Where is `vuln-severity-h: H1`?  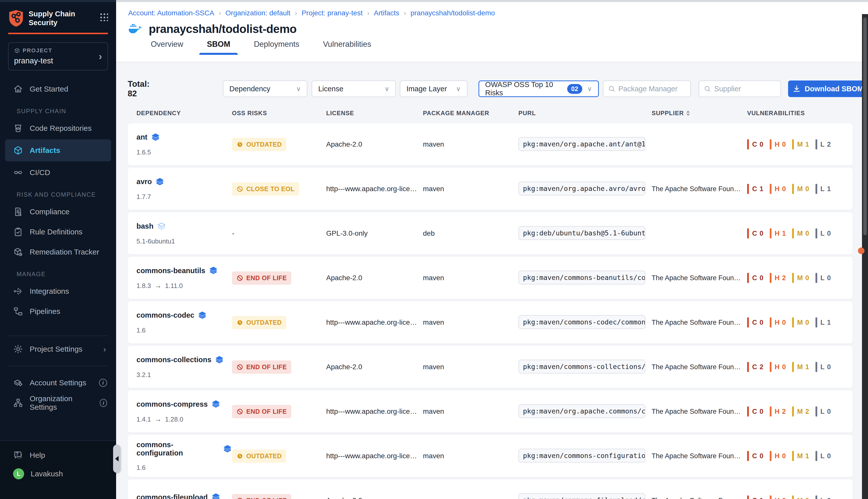
vuln-severity-h: H1 is located at coordinates (778, 233).